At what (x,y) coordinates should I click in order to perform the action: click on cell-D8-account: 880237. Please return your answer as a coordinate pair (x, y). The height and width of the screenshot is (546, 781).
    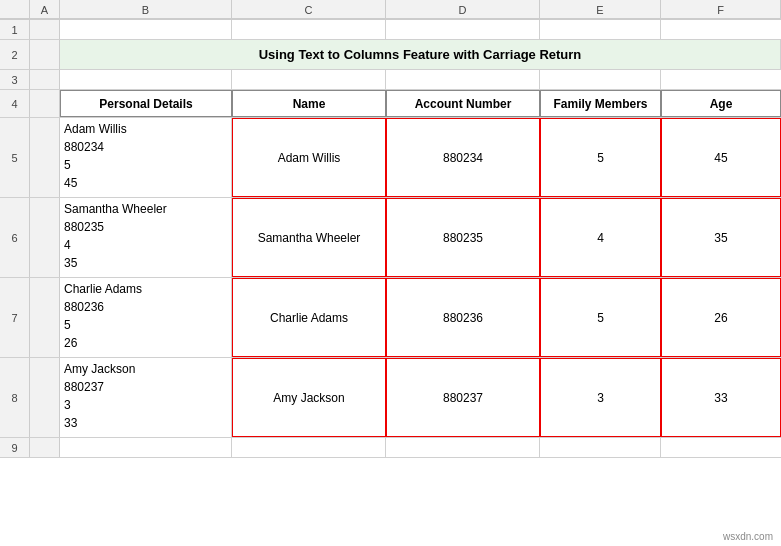
    Looking at the image, I should click on (463, 398).